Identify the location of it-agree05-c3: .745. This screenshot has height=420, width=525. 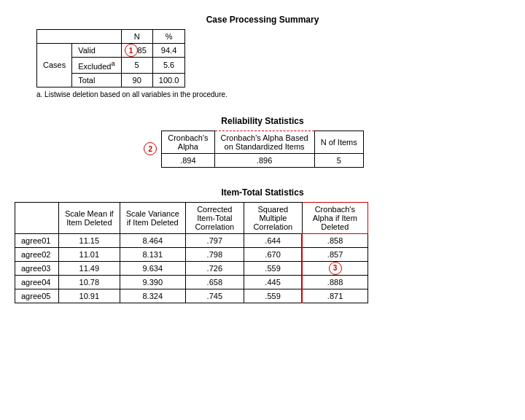
(214, 296).